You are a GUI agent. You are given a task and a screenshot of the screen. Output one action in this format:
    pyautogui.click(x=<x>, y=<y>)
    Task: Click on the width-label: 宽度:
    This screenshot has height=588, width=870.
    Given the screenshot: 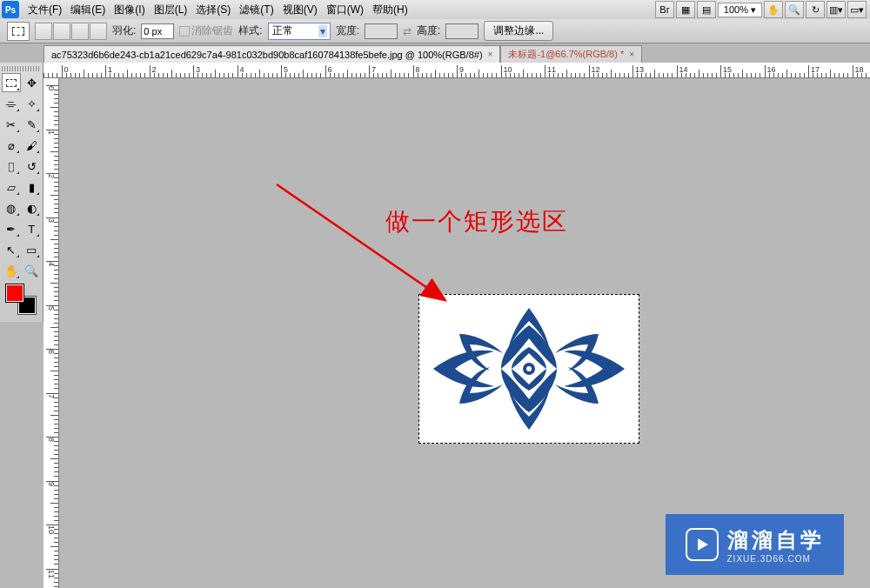 What is the action you would take?
    pyautogui.click(x=348, y=31)
    